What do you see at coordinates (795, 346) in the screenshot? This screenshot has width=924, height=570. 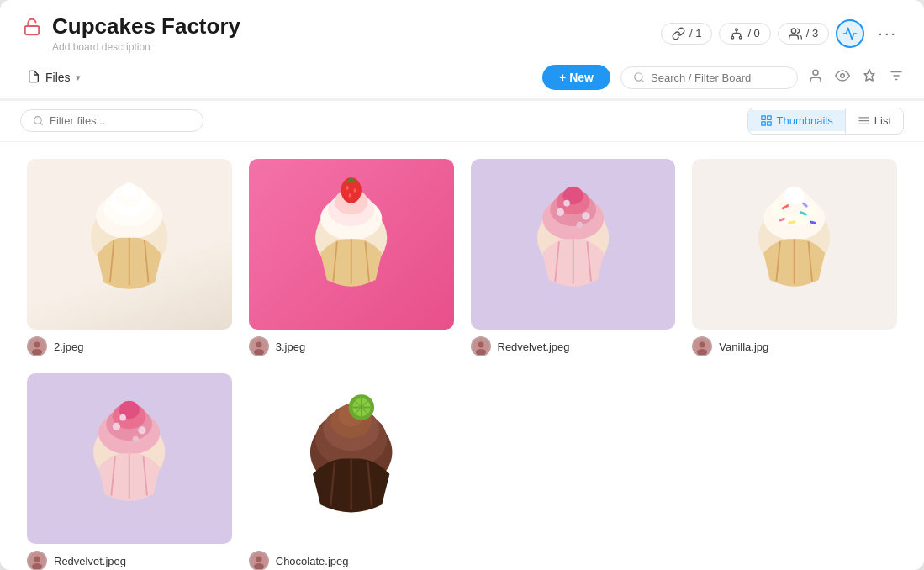 I see `file-meta: Vanilla.jpg` at bounding box center [795, 346].